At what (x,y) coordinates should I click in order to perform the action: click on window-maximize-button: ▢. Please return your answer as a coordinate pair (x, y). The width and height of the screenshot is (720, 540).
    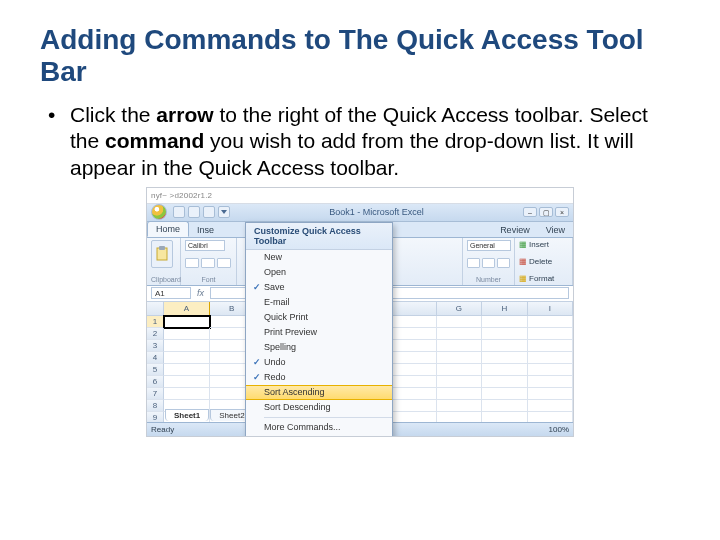
    Looking at the image, I should click on (546, 212).